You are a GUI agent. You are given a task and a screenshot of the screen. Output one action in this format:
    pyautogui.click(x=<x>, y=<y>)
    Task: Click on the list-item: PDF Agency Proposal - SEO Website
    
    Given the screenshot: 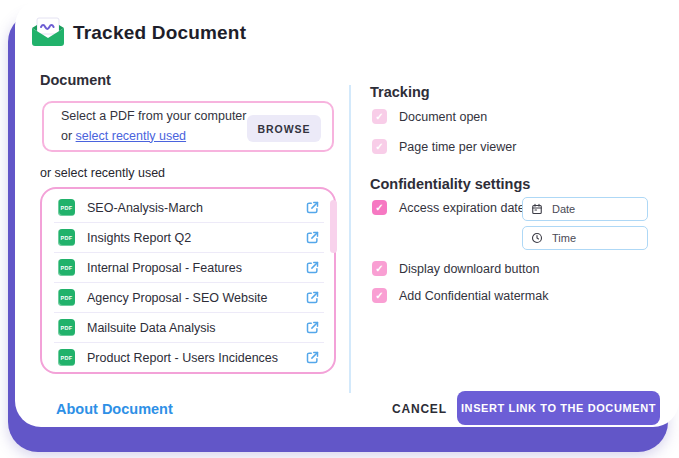 What is the action you would take?
    pyautogui.click(x=189, y=298)
    